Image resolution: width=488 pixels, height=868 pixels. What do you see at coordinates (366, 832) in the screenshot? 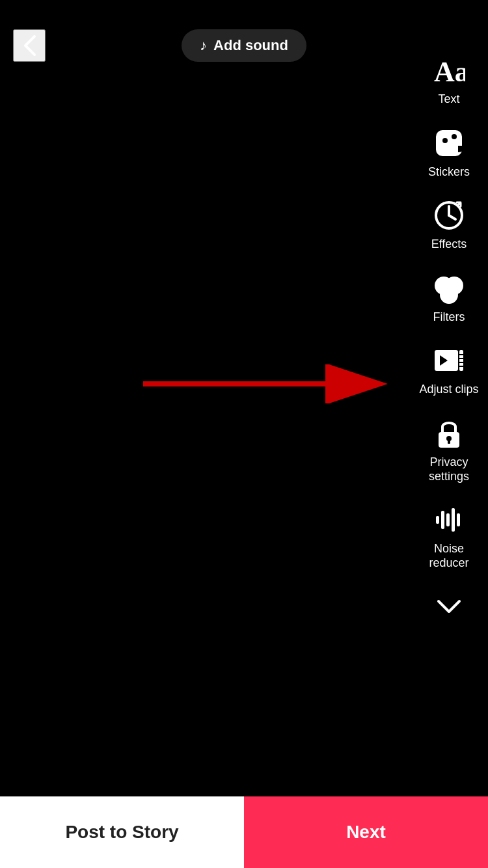
I see `next-label: Next` at bounding box center [366, 832].